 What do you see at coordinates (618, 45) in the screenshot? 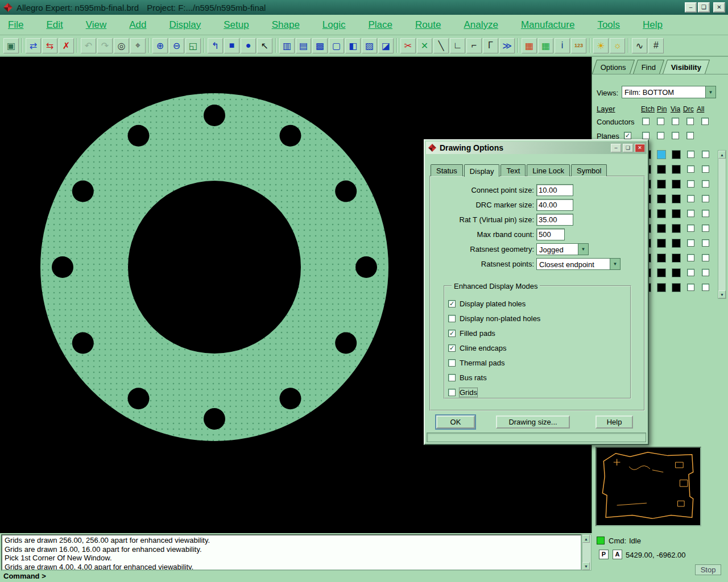
I see `dehighlight-button: ☼` at bounding box center [618, 45].